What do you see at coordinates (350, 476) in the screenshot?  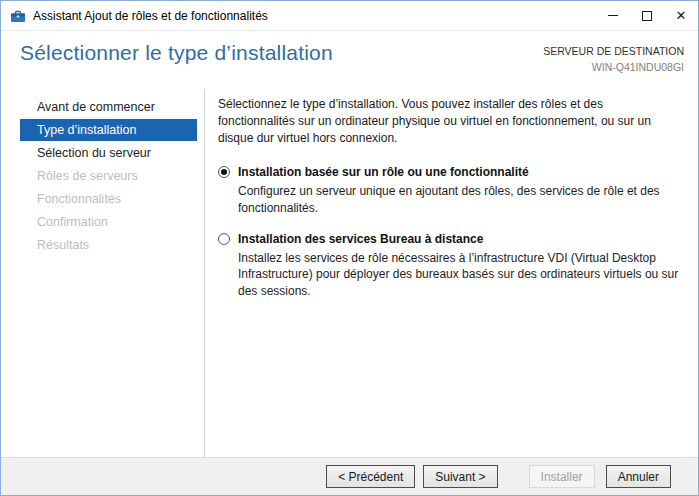 I see `wizard-footer: < Précédent Suivant > Installer Annuler` at bounding box center [350, 476].